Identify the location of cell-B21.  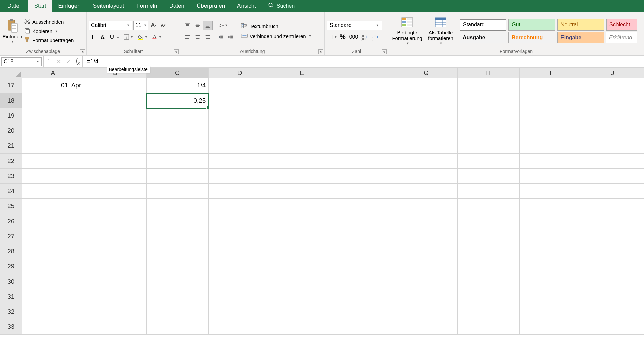
(115, 146).